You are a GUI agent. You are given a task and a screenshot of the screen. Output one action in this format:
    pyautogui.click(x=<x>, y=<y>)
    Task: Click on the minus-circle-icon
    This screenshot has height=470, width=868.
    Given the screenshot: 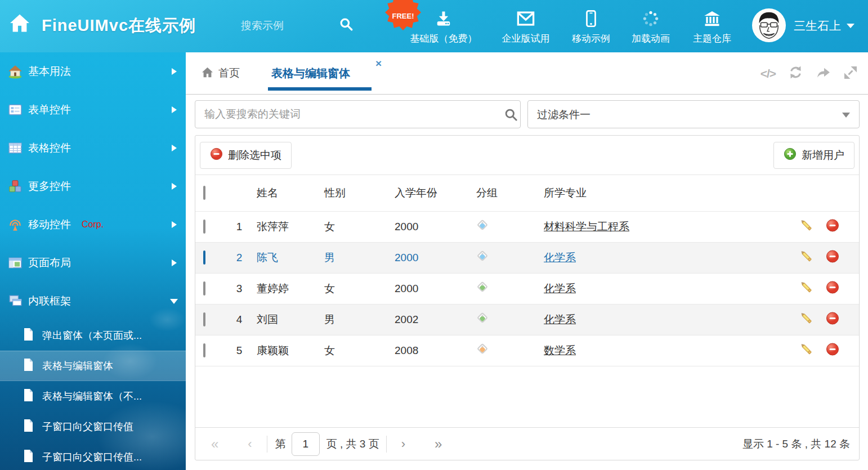 What is the action you would take?
    pyautogui.click(x=216, y=155)
    